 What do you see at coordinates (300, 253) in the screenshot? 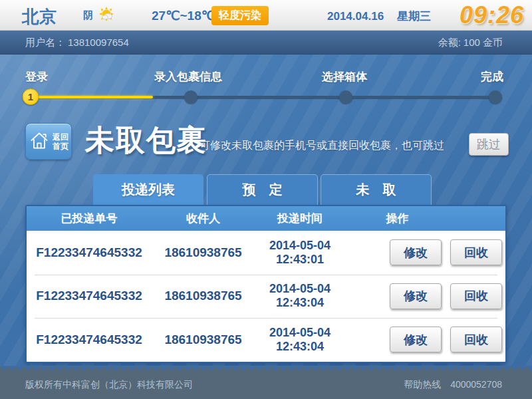
I see `delivery-time: 2014-05-04 12:43:01` at bounding box center [300, 253].